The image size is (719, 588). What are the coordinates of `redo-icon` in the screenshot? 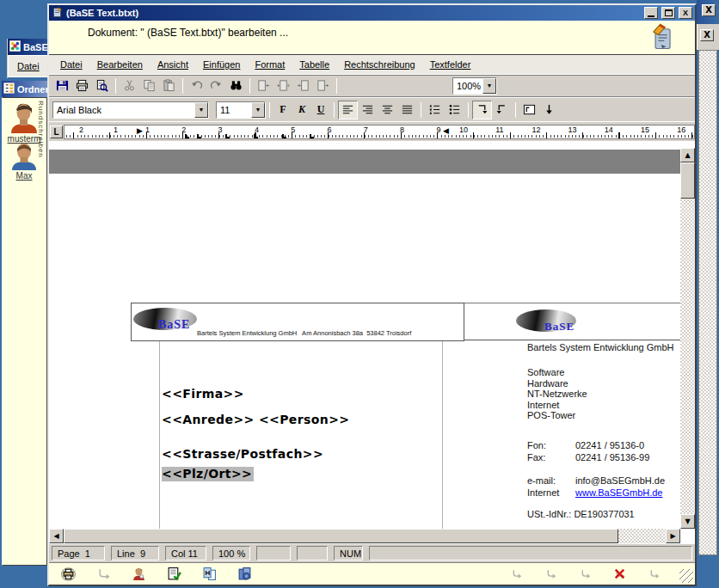 It's located at (217, 86).